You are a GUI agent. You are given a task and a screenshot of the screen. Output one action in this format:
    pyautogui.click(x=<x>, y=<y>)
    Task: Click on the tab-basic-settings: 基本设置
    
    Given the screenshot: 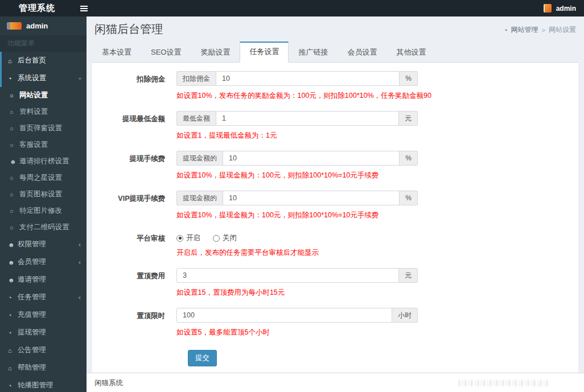 What is the action you would take?
    pyautogui.click(x=117, y=52)
    